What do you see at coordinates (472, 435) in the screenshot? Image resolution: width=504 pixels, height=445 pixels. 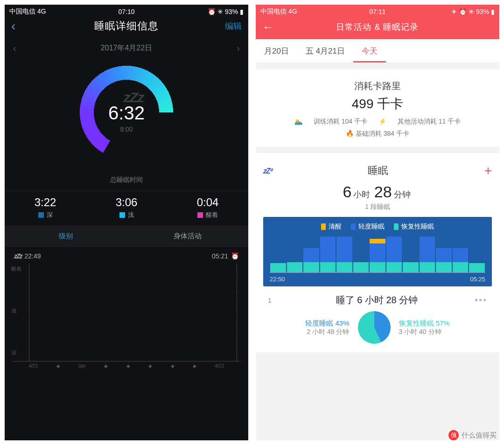 I see `watermark: 值 什么值得买` at bounding box center [472, 435].